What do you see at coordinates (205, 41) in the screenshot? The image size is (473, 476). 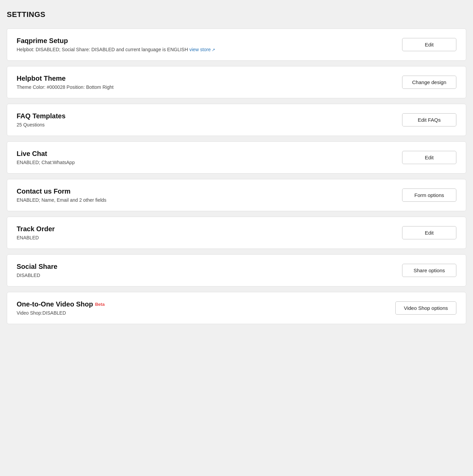 I see `card-title-faqprime-setup: Faqprime Setup` at bounding box center [205, 41].